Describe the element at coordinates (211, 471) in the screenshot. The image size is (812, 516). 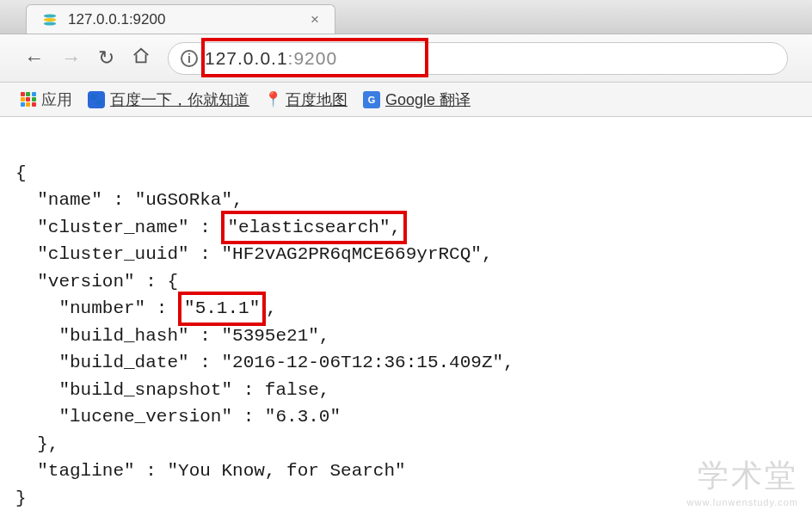
I see `json-tagline: "tagline" : "You Know, for Search"` at that location.